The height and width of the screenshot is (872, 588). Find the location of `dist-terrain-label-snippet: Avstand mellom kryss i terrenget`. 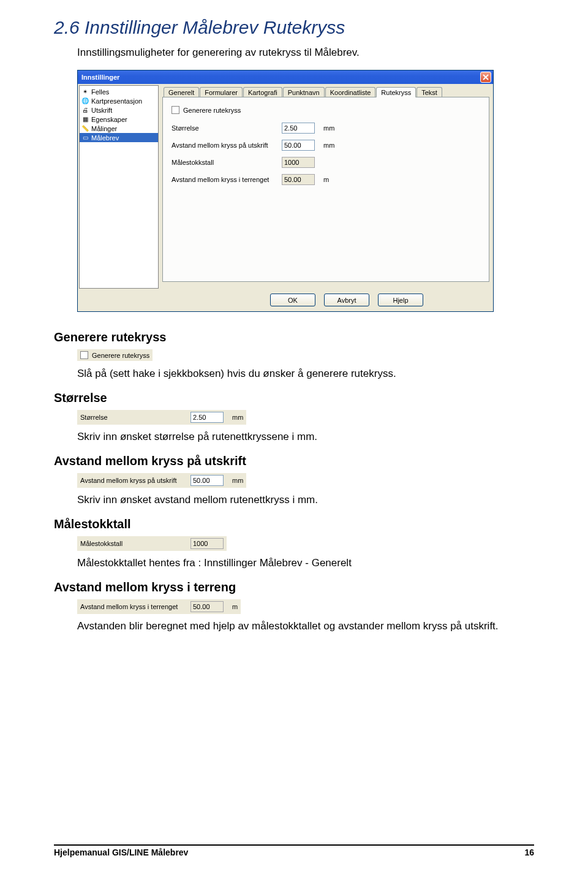

dist-terrain-label-snippet: Avstand mellom kryss i terrenget is located at coordinates (135, 607).